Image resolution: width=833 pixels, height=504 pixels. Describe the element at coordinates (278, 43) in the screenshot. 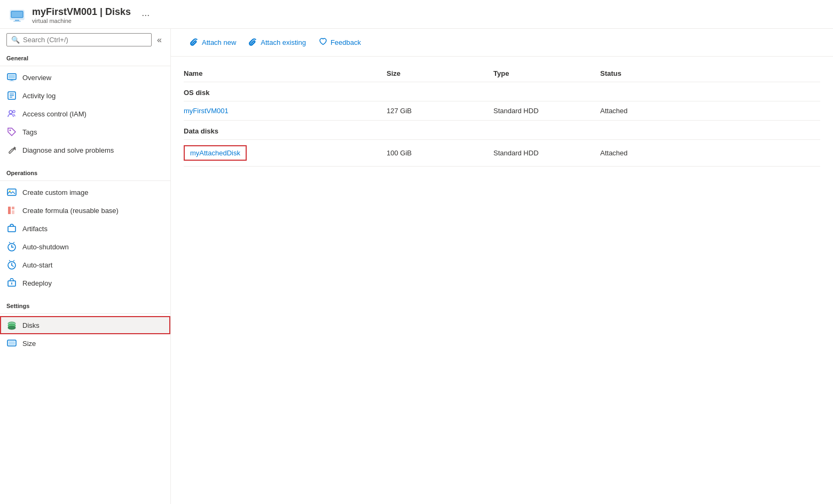

I see `attach-existing-button: Attach existing` at that location.